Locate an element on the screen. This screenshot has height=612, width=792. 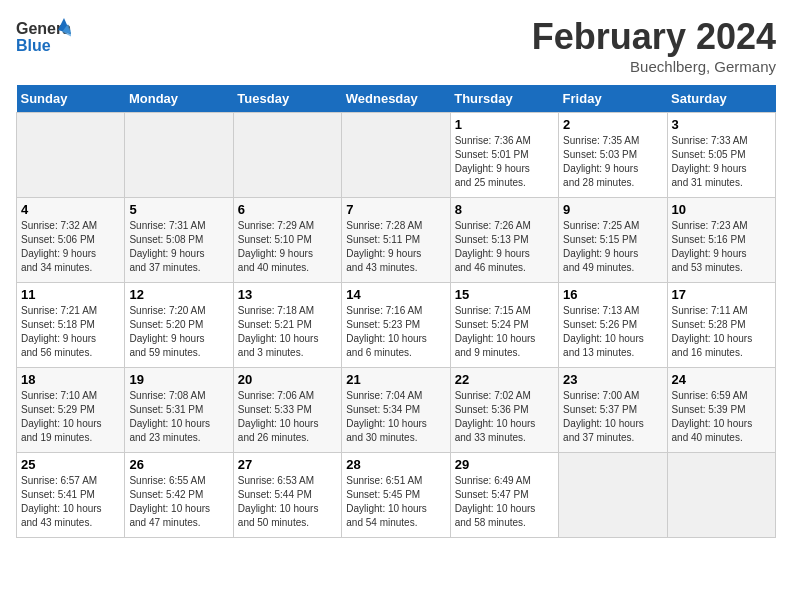
day-number: 12 is located at coordinates (178, 294).